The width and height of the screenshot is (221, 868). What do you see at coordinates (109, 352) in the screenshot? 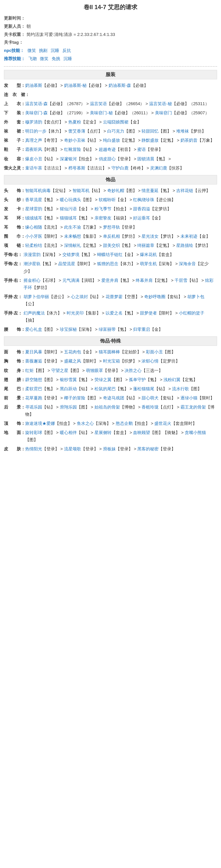
I see `face-link-3: 猫耳圆棒棒` at bounding box center [109, 352].